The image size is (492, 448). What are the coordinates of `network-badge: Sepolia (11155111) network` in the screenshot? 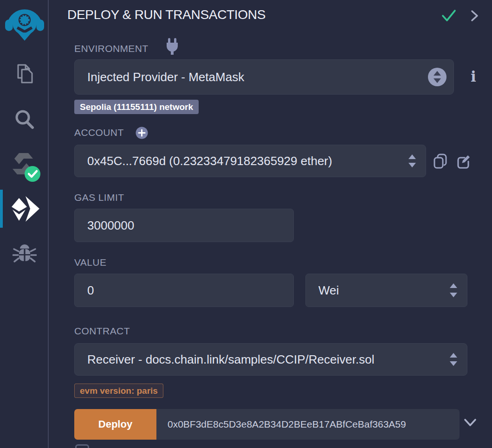 It's located at (136, 107).